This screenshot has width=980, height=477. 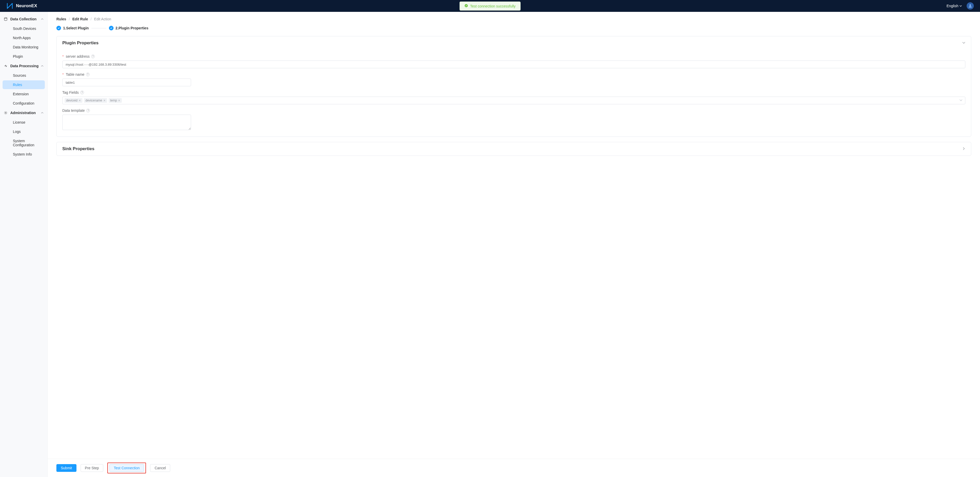 What do you see at coordinates (24, 94) in the screenshot?
I see `nav-item-extension: Extension` at bounding box center [24, 94].